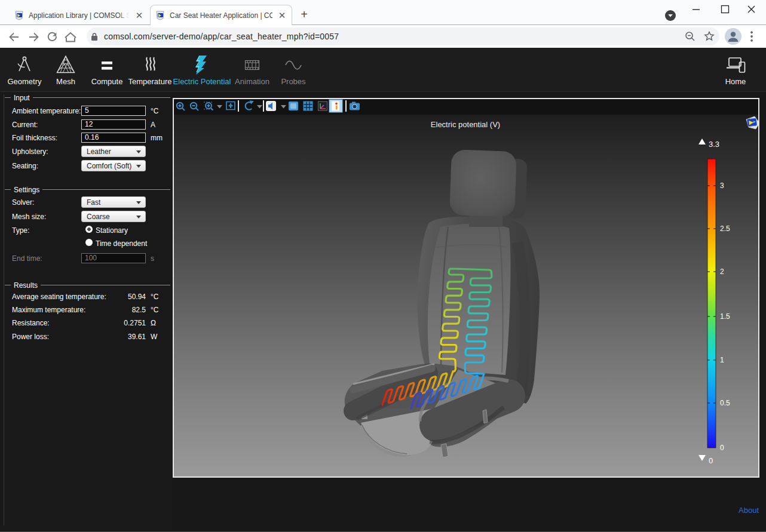  What do you see at coordinates (725, 316) in the screenshot?
I see `svg-text: 1.5` at bounding box center [725, 316].